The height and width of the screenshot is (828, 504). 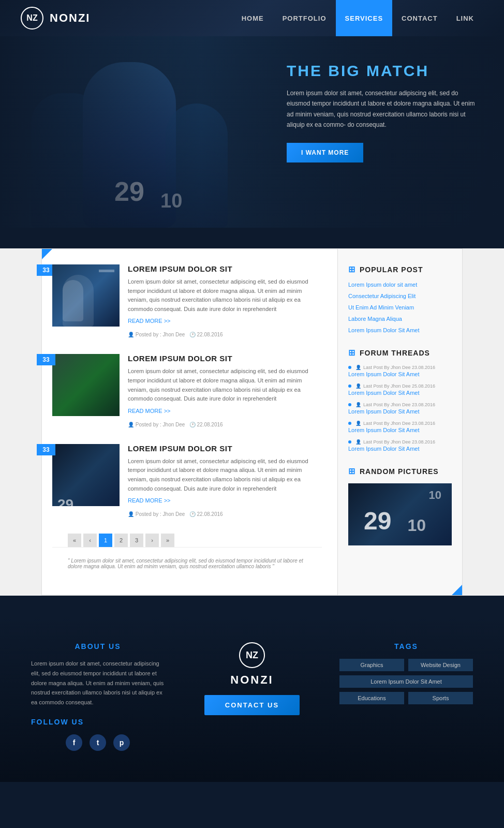 What do you see at coordinates (400, 400) in the screenshot?
I see `forum-threads-section: ⊞ FORUM THREADS 👤 Last Post By Jhon Dee …` at bounding box center [400, 400].